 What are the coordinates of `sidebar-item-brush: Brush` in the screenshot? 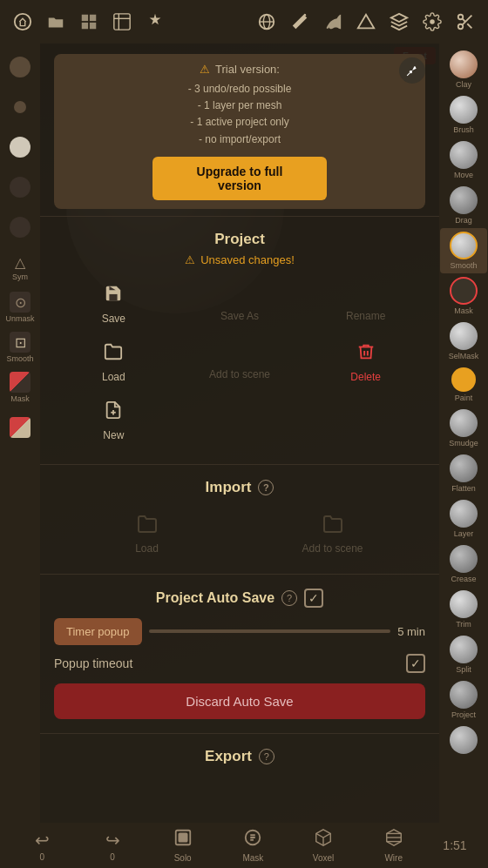 It's located at (464, 115).